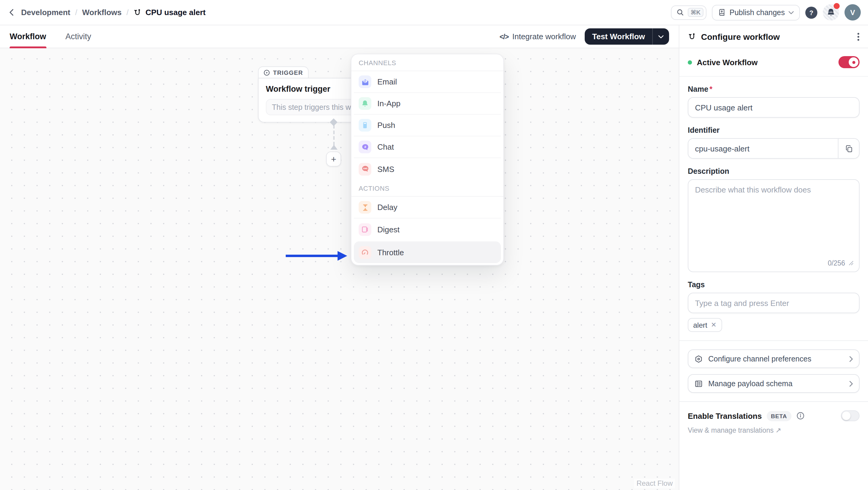 The image size is (868, 490). I want to click on test-workflow-button: Test Workflow, so click(627, 36).